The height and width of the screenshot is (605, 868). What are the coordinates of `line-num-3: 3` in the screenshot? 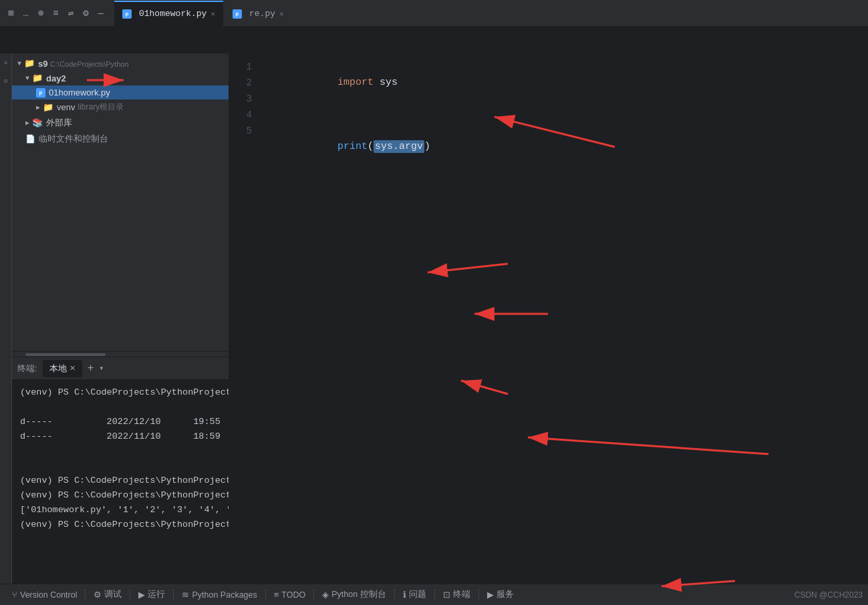 It's located at (241, 99).